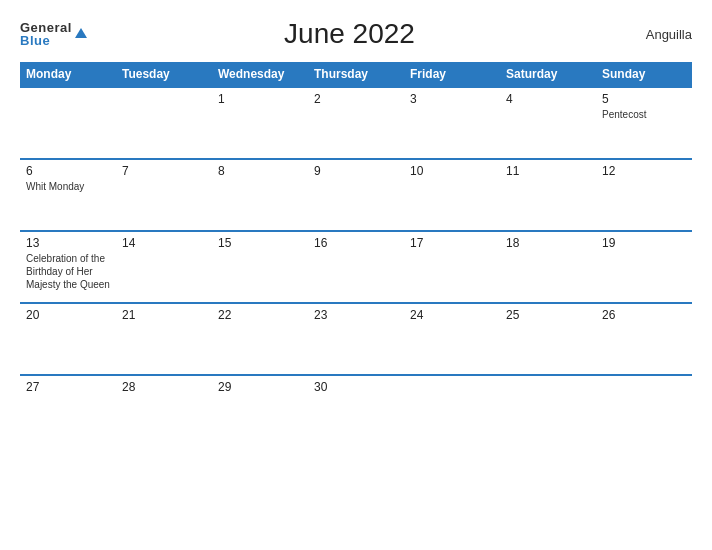 This screenshot has width=712, height=550. What do you see at coordinates (164, 339) in the screenshot?
I see `calendar-cell: 21` at bounding box center [164, 339].